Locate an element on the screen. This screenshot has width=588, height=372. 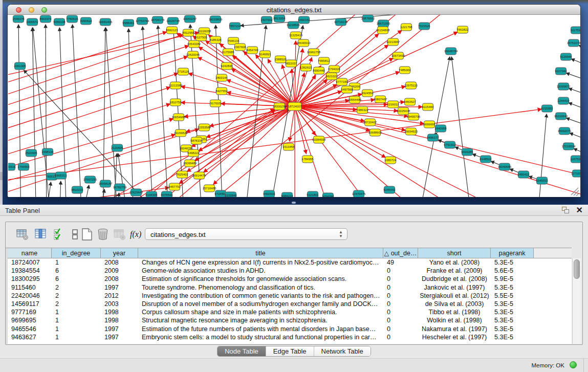
table-cell: Structural magnetic resonance image aver… is located at coordinates (261, 320).